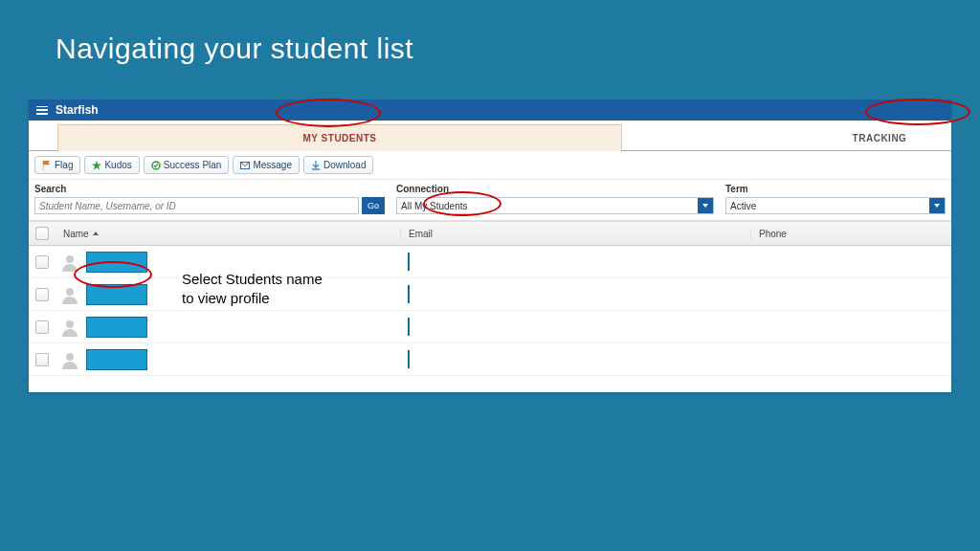 The width and height of the screenshot is (980, 551). I want to click on app-header: Starfish, so click(490, 110).